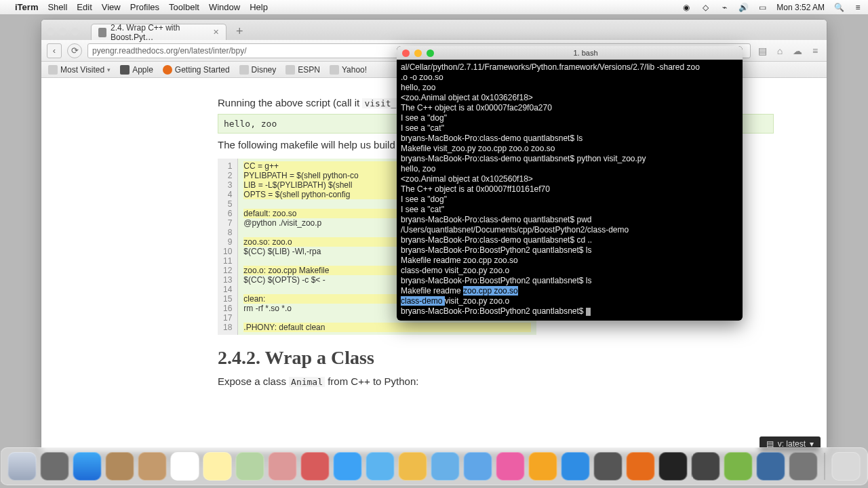  What do you see at coordinates (26, 7) in the screenshot?
I see `app-name: iTerm` at bounding box center [26, 7].